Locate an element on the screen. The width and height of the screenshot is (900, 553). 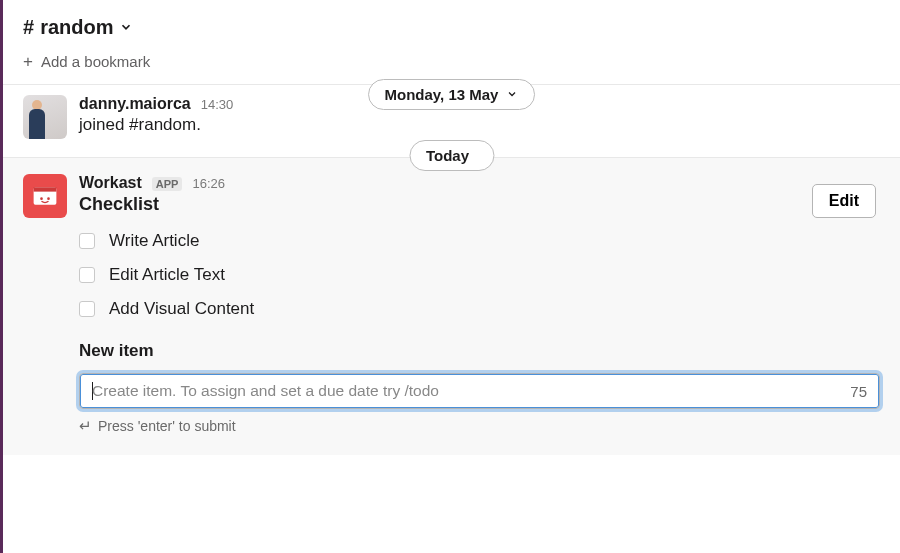
app-badge: APP is located at coordinates (168, 184).